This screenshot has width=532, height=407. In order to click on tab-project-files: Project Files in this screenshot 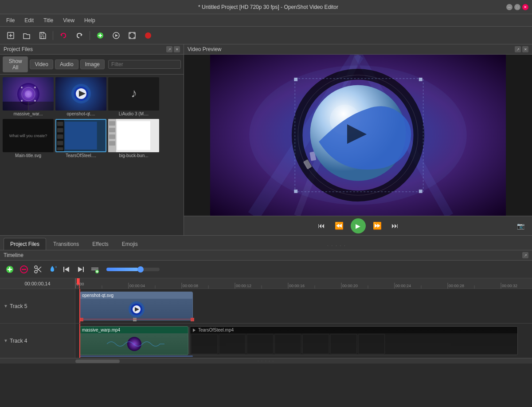, I will do `click(25, 244)`.